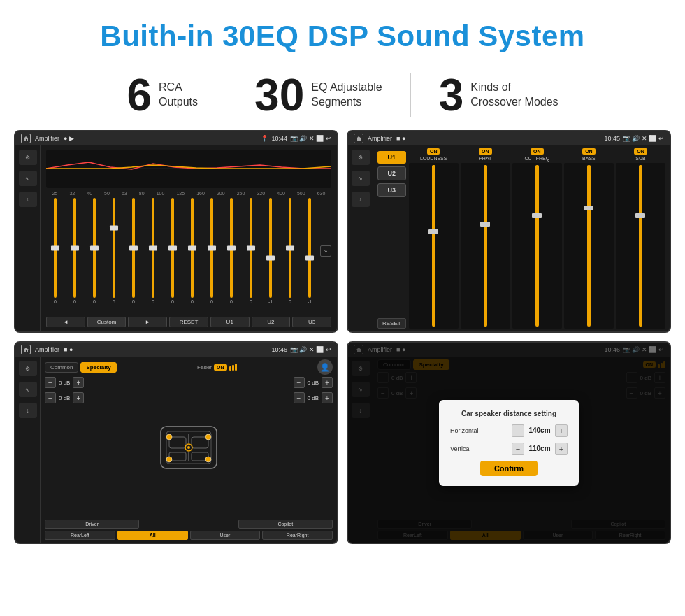  I want to click on speaker-bottom-row-2: RearLeft All User RearRight, so click(189, 536).